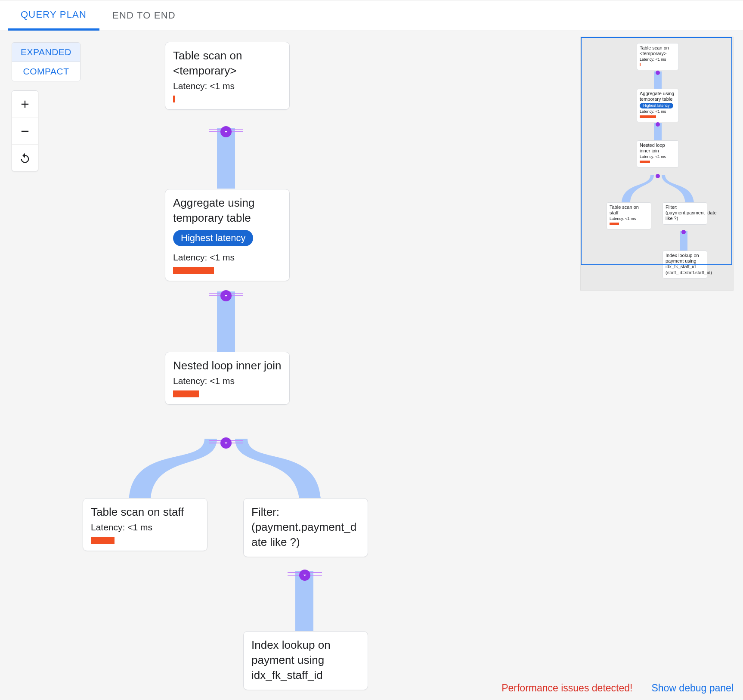 The image size is (743, 700). What do you see at coordinates (658, 154) in the screenshot?
I see `minimap-node: Nested loop inner join Latency: <1 ms` at bounding box center [658, 154].